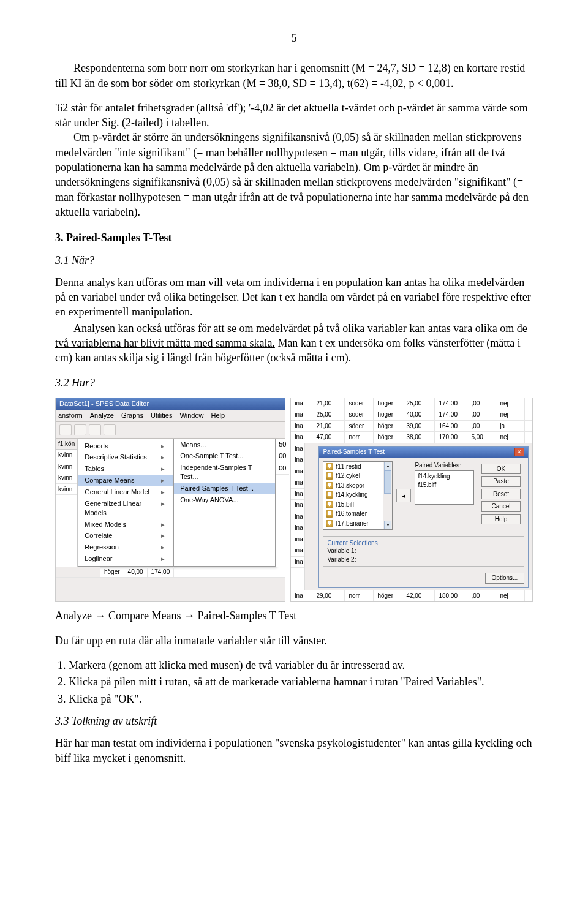 The height and width of the screenshot is (920, 588). I want to click on menu-item: Regression▸, so click(126, 548).